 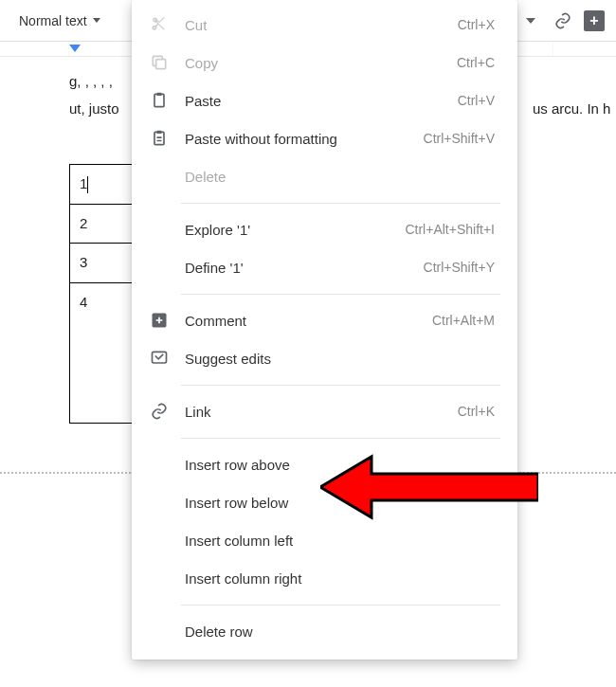 What do you see at coordinates (324, 540) in the screenshot?
I see `menu-item-insert-column-left: Insert column left` at bounding box center [324, 540].